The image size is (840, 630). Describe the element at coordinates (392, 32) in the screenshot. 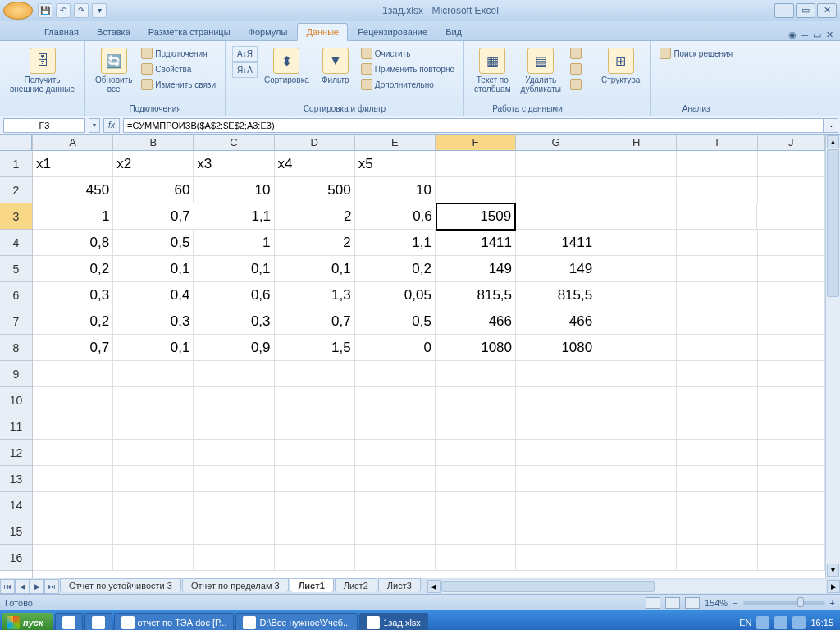

I see `tab-review: Рецензирование` at that location.